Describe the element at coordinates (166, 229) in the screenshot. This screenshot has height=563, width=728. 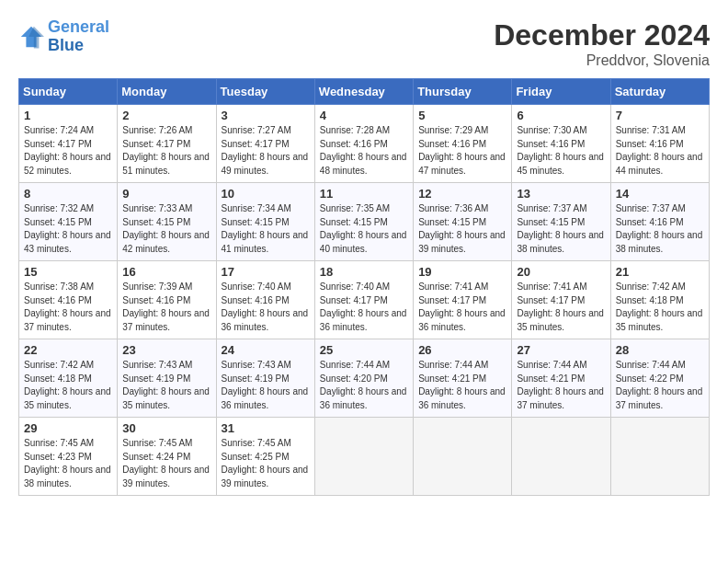
I see `day-info: Sunrise: 7:33 AMSunset: 4:15 PMDaylight:…` at that location.